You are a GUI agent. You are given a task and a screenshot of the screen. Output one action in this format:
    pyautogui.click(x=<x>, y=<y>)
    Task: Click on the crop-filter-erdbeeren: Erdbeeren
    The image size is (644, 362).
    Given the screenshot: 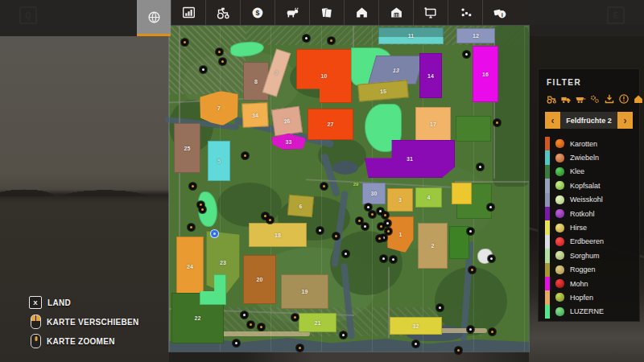 What is the action you would take?
    pyautogui.click(x=589, y=241)
    